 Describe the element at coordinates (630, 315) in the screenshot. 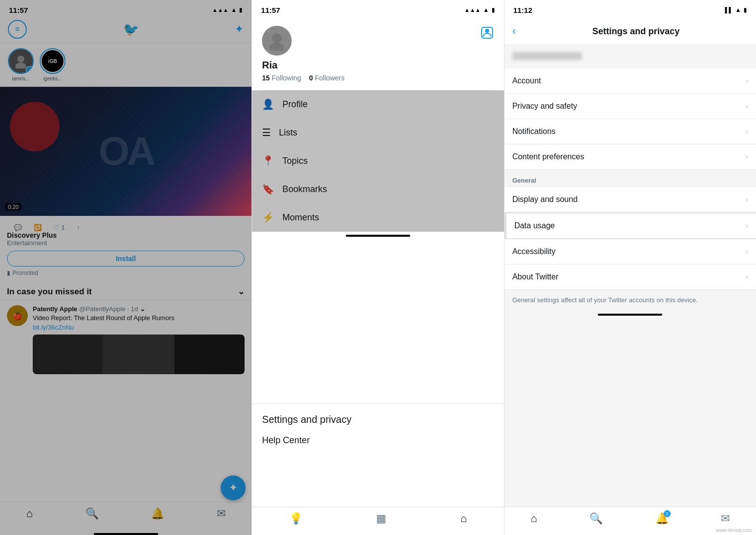

I see `home-indicator-p3` at that location.